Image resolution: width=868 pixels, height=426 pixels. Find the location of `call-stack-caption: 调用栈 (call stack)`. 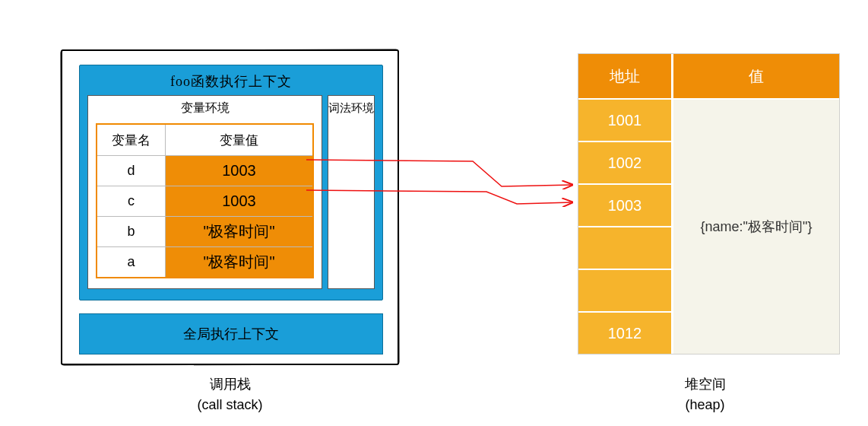

call-stack-caption: 调用栈 (call stack) is located at coordinates (230, 395).